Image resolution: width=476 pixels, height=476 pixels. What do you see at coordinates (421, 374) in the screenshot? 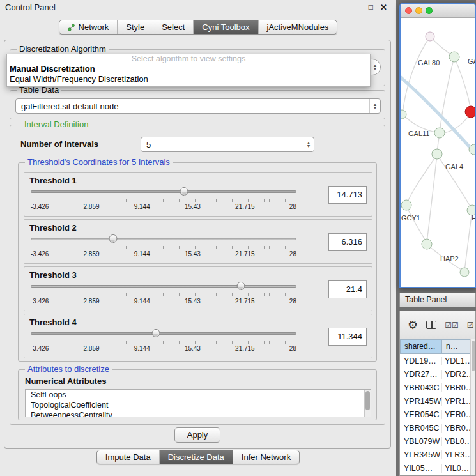
I see `table-cell: YDR27…` at bounding box center [421, 374].